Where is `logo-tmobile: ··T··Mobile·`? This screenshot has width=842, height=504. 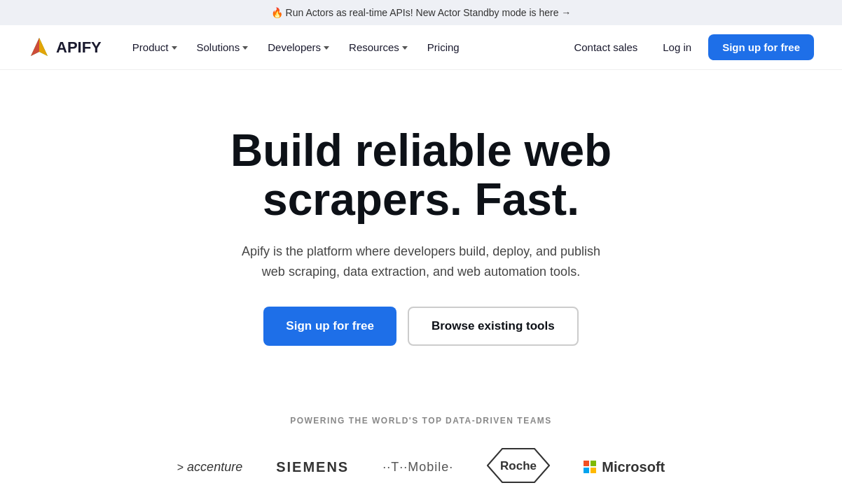 logo-tmobile: ··T··Mobile· is located at coordinates (417, 468).